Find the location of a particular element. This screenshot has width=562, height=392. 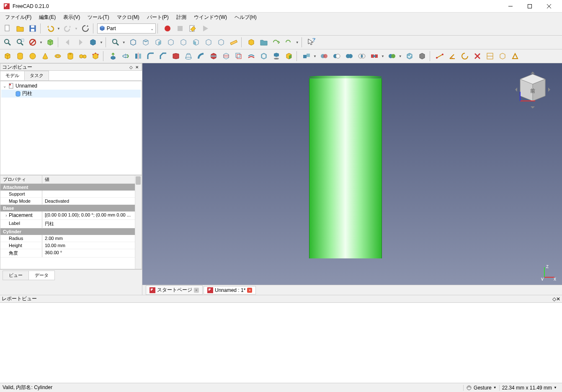

sphere-primitive-button is located at coordinates (33, 56).